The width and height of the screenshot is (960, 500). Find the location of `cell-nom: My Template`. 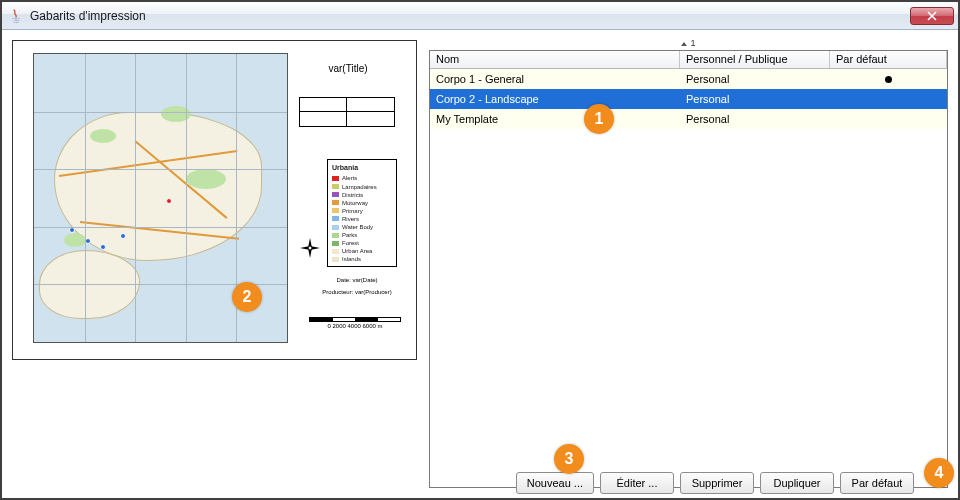

cell-nom: My Template is located at coordinates (555, 119).